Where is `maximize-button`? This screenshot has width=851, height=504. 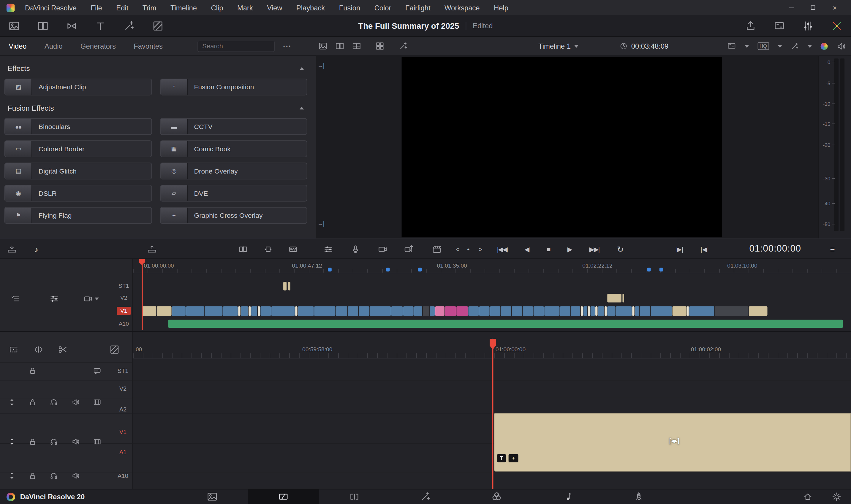
maximize-button is located at coordinates (813, 7).